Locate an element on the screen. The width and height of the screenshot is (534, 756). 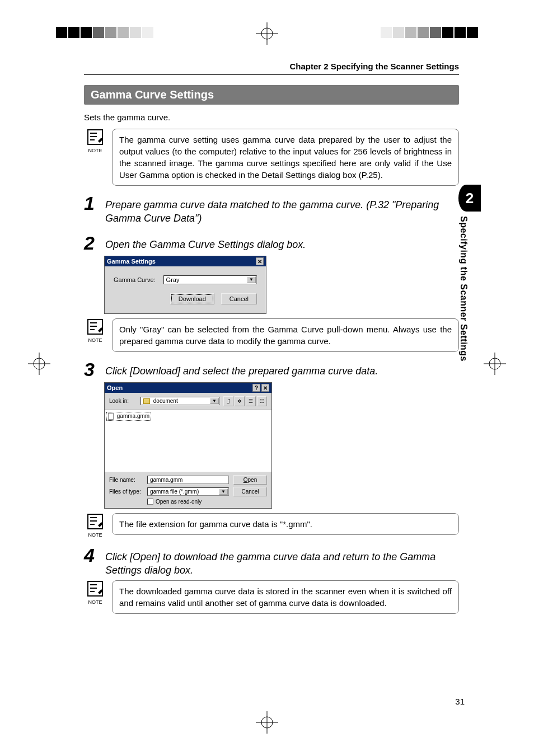
list-view-icon: ☰ is located at coordinates (251, 401).